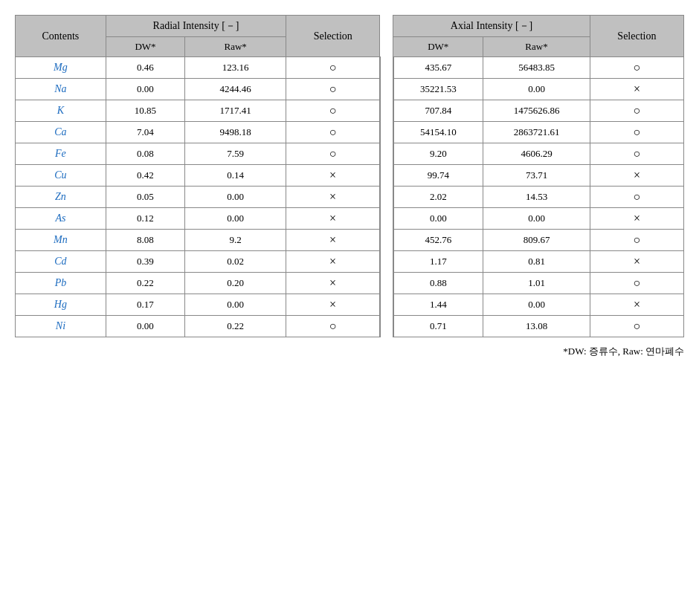 The width and height of the screenshot is (699, 616). I want to click on radial-raw-cell: 0.20, so click(236, 284).